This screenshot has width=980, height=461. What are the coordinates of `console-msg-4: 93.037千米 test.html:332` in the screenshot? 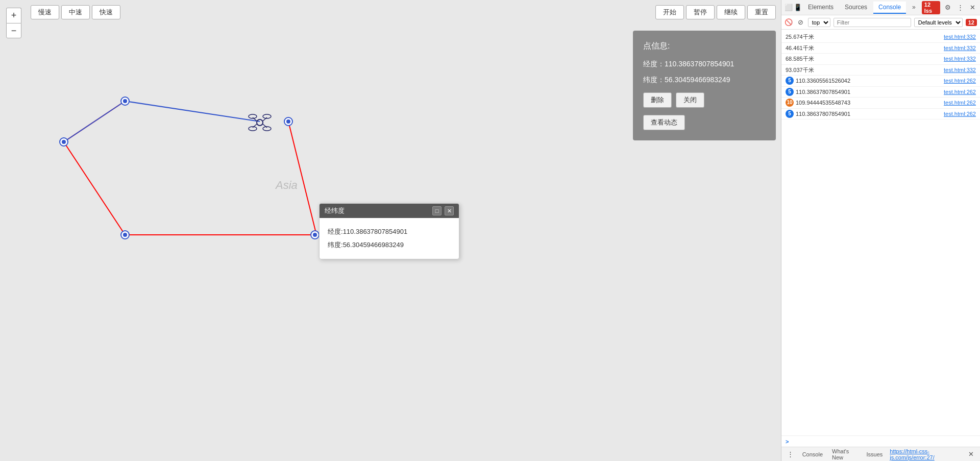 It's located at (881, 70).